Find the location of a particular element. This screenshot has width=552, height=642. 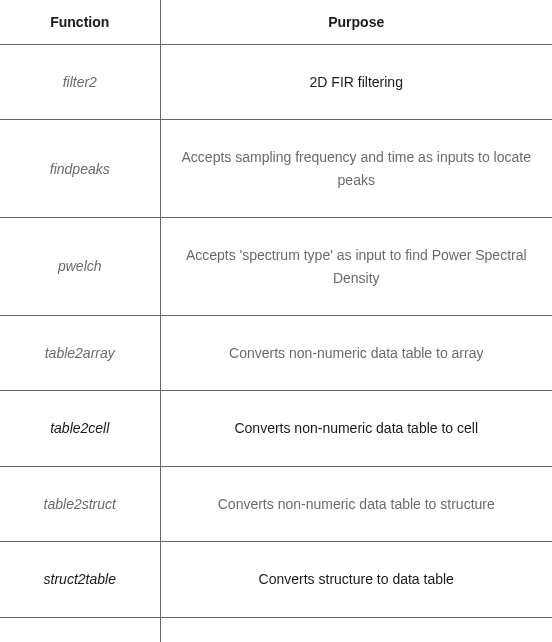

purpose-cell: Converts non-numeric data table to array is located at coordinates (356, 352).